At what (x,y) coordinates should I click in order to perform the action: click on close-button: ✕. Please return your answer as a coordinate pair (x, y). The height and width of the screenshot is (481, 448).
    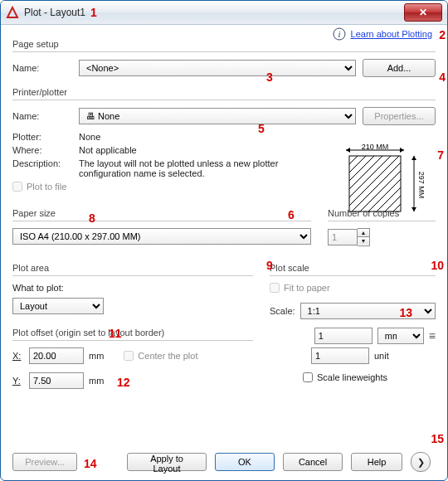
    Looking at the image, I should click on (423, 12).